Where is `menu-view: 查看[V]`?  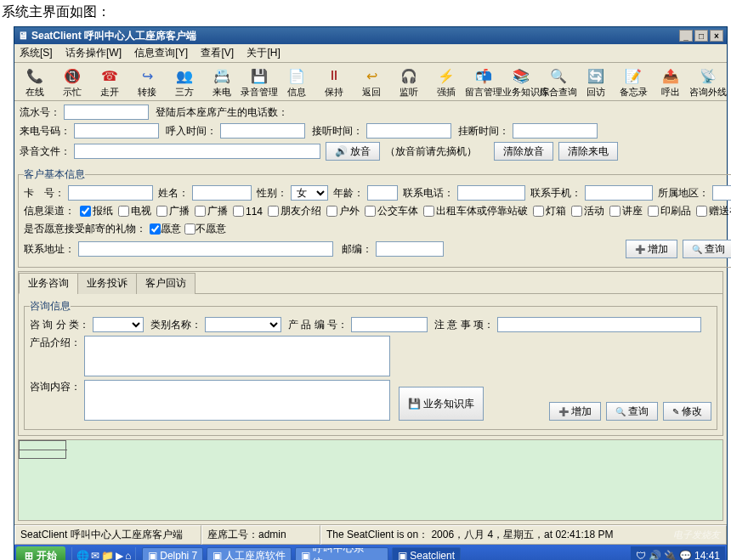
menu-view: 查看[V] is located at coordinates (218, 53).